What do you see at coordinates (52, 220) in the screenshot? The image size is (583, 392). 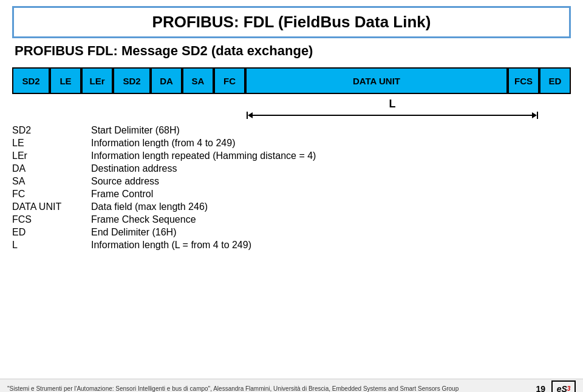 I see `term-fcs: FCS` at bounding box center [52, 220].